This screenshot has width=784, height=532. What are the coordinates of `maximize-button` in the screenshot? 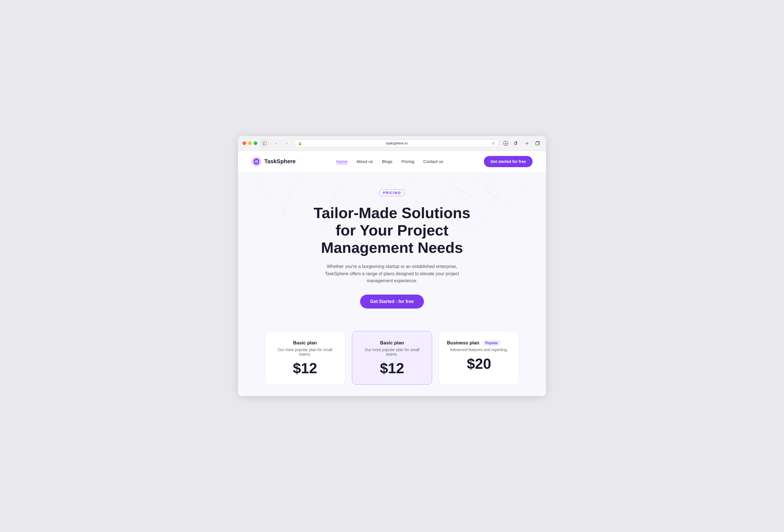 It's located at (256, 143).